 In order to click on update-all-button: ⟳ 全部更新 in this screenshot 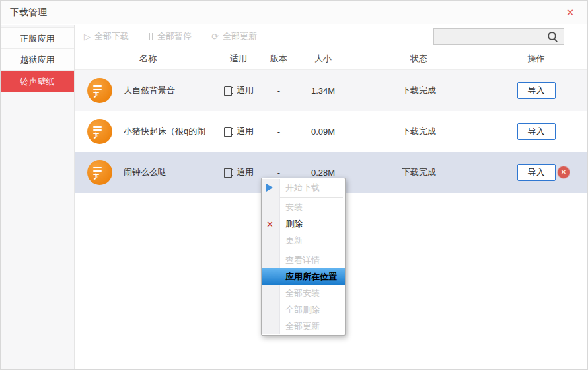, I will do `click(234, 36)`.